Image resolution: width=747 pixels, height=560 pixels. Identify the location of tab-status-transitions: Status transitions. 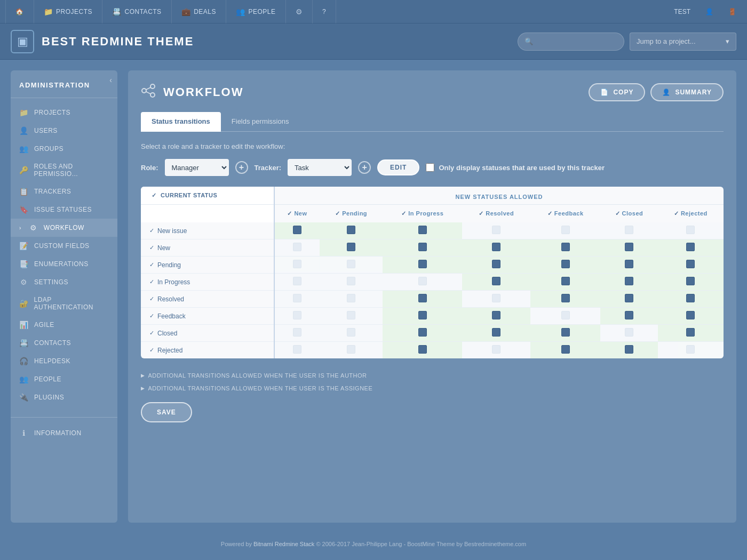
(181, 122).